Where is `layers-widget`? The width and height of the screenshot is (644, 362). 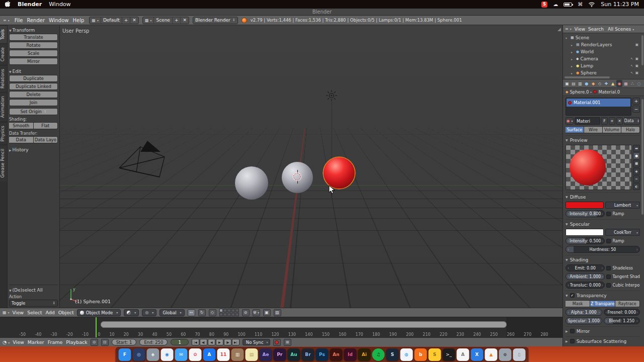
layers-widget is located at coordinates (229, 313).